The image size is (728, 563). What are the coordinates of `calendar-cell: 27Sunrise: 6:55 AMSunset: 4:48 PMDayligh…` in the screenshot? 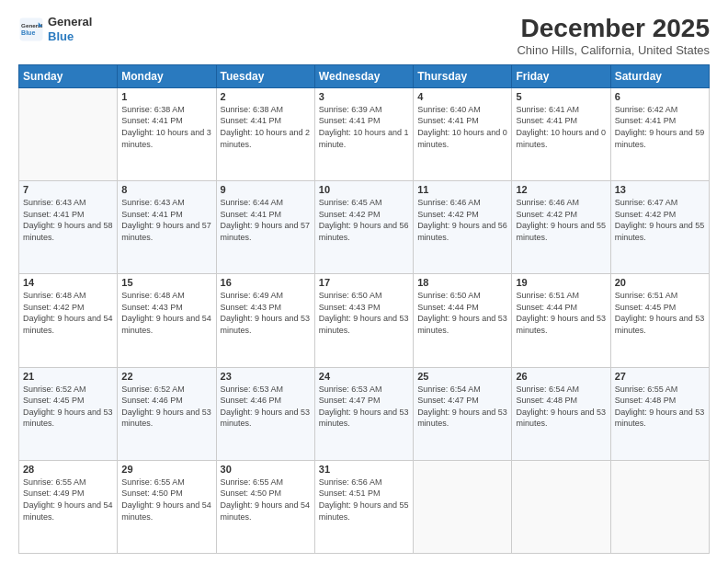 It's located at (660, 414).